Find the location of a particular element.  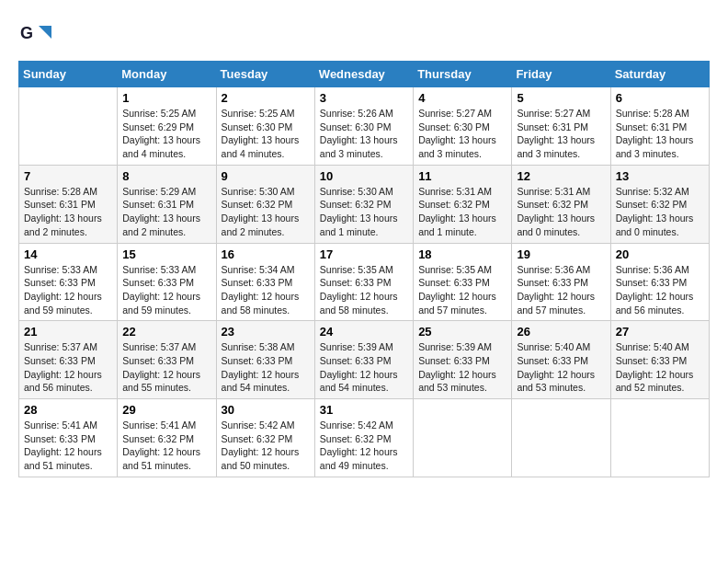

header-wednesday: Wednesday is located at coordinates (364, 75).